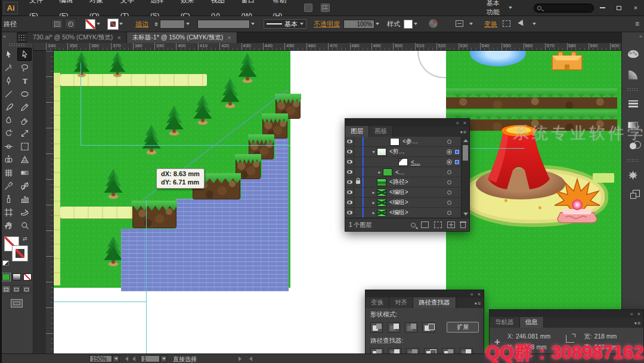 This screenshot has height=363, width=644. I want to click on layer-name: <…, so click(420, 172).